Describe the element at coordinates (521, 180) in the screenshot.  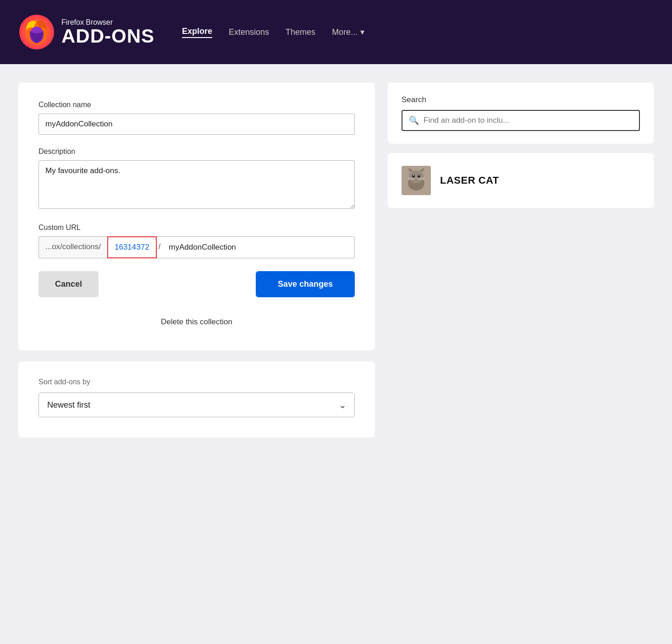
I see `addon-card: LASER CAT` at that location.